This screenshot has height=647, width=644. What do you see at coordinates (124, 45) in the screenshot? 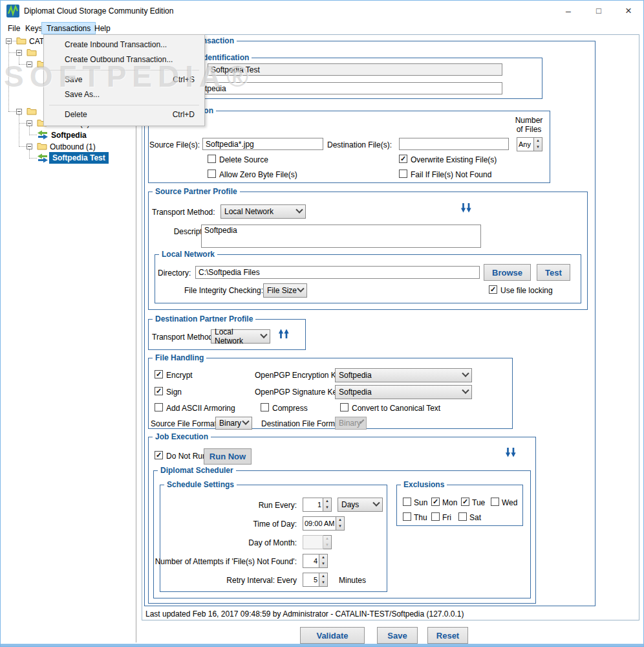
I see `menu-item-create-inbound: Create Inbound Transaction...` at bounding box center [124, 45].